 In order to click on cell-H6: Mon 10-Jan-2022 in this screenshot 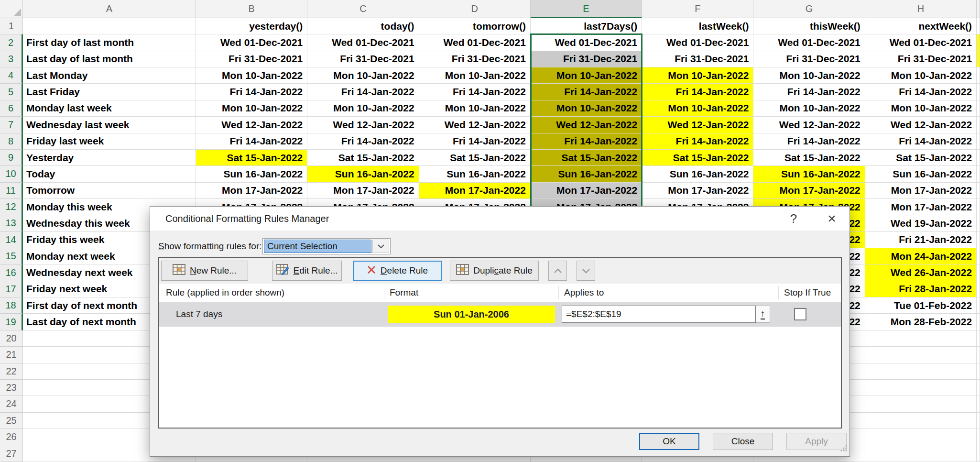, I will do `click(921, 109)`.